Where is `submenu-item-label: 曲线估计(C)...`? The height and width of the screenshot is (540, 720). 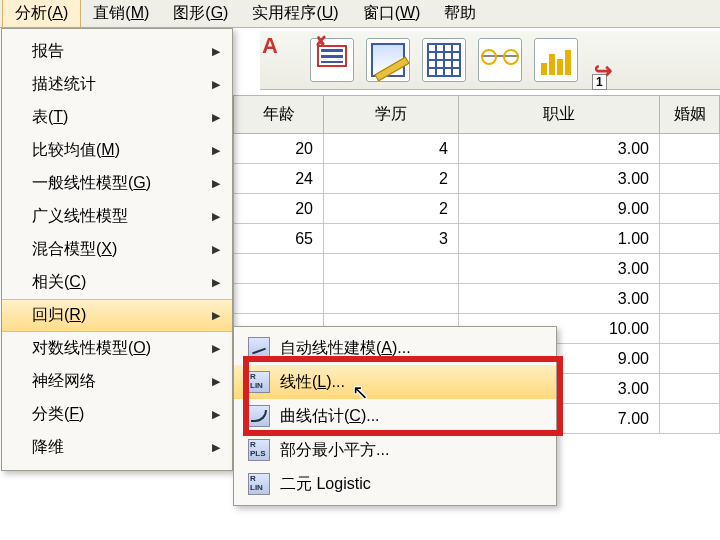 submenu-item-label: 曲线估计(C)... is located at coordinates (330, 416).